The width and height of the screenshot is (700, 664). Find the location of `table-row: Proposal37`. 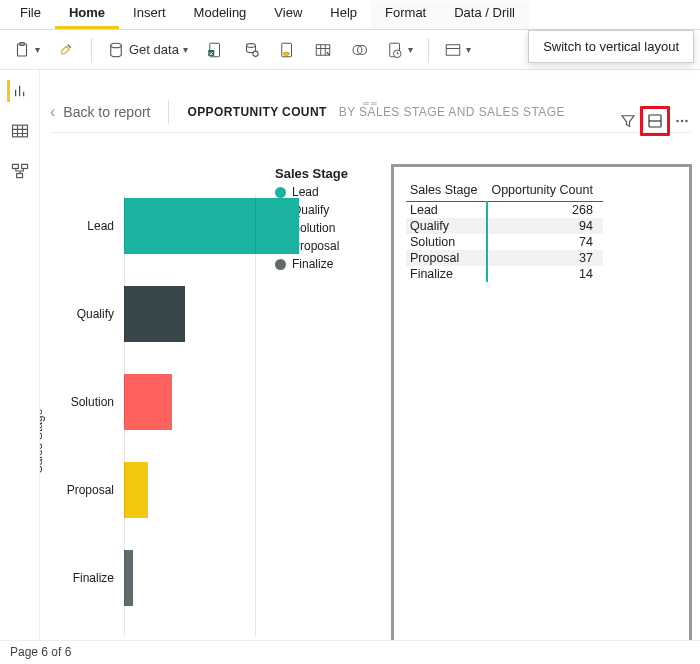

table-row: Proposal37 is located at coordinates (504, 258).